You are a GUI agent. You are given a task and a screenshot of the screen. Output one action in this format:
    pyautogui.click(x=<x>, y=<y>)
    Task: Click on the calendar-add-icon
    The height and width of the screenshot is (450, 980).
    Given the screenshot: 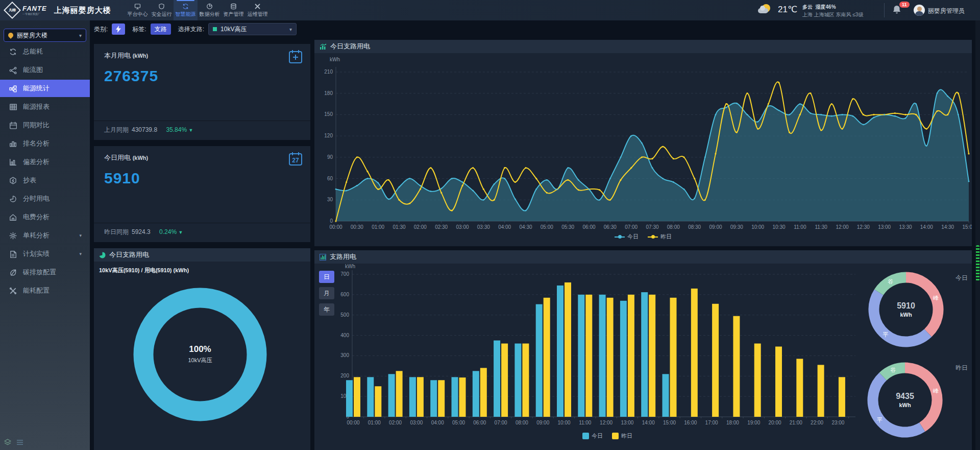 What is the action you would take?
    pyautogui.click(x=296, y=57)
    